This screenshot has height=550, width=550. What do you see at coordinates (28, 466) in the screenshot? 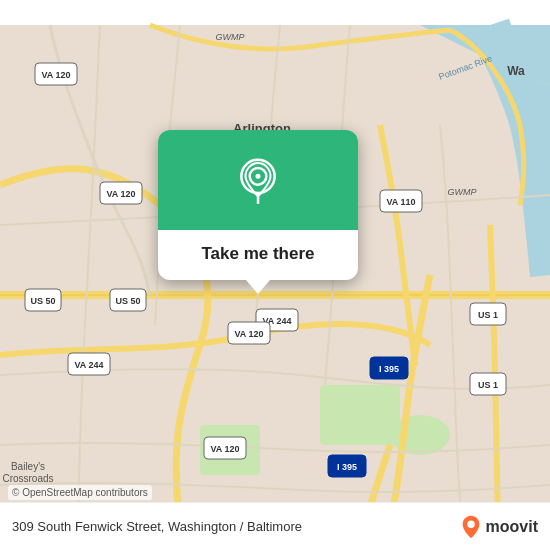
I see `svg-text: Bailey's` at bounding box center [28, 466].